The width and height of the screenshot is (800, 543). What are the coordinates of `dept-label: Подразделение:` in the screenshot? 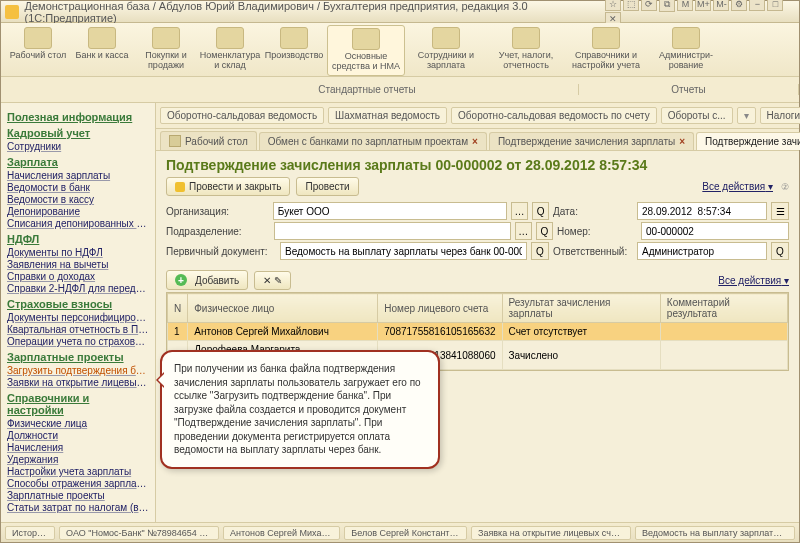 It's located at (218, 232).